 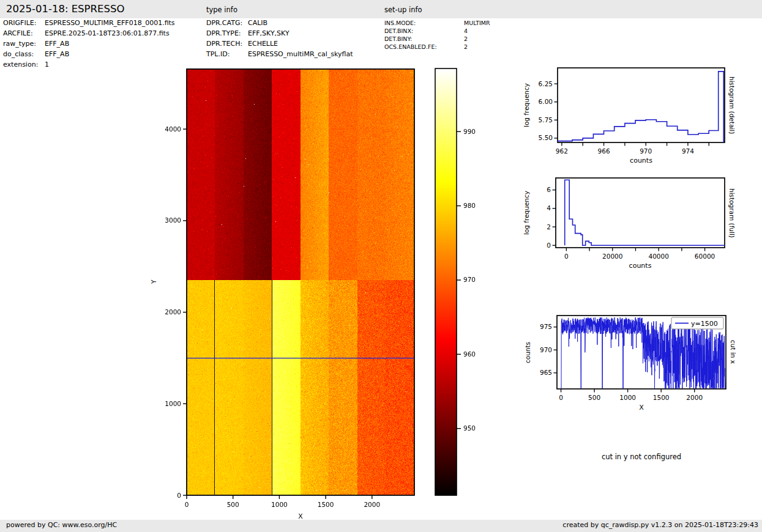 What do you see at coordinates (222, 10) in the screenshot?
I see `type-info-header: type info` at bounding box center [222, 10].